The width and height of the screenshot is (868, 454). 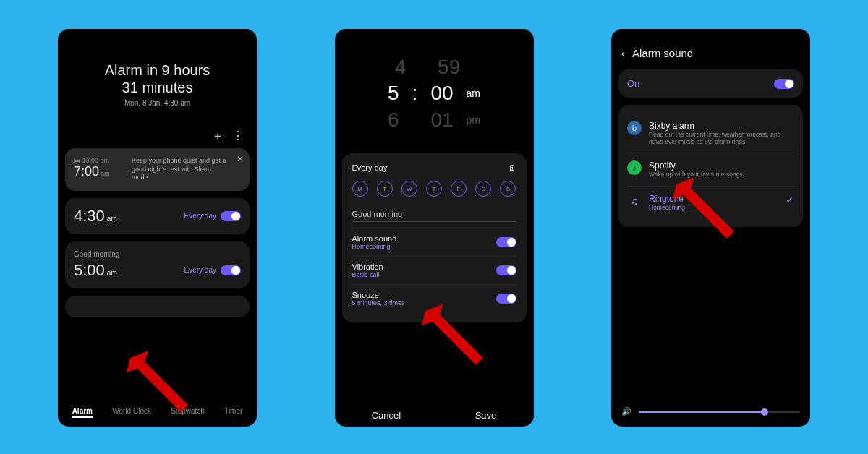 What do you see at coordinates (434, 270) in the screenshot?
I see `option-vibration: VibrationBasic call` at bounding box center [434, 270].